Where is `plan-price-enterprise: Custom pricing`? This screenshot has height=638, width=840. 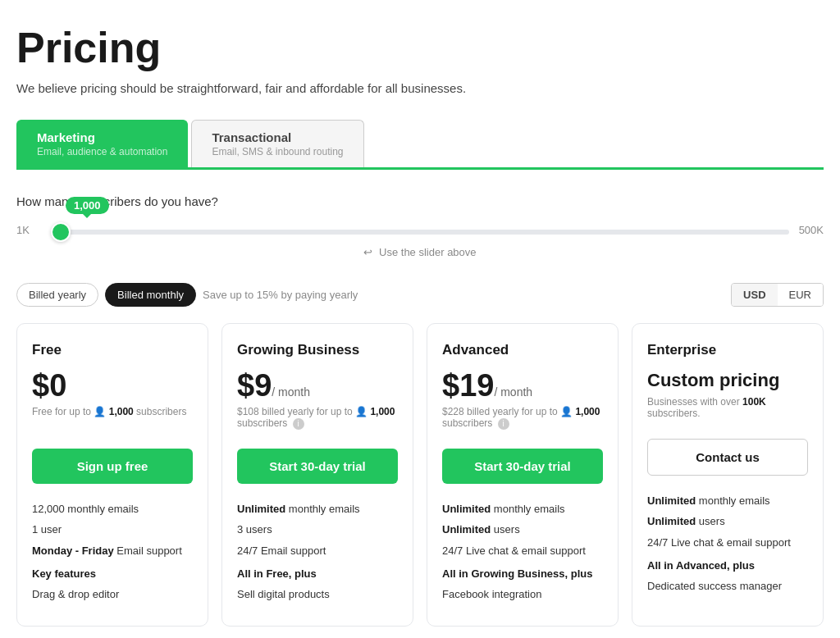
plan-price-enterprise: Custom pricing is located at coordinates (728, 381).